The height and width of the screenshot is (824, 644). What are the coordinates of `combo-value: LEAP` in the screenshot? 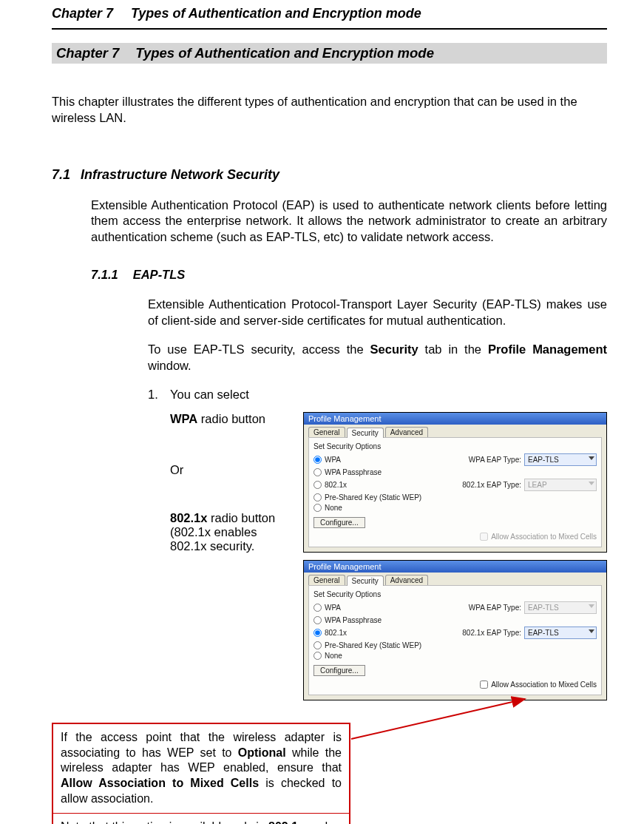 It's located at (538, 485).